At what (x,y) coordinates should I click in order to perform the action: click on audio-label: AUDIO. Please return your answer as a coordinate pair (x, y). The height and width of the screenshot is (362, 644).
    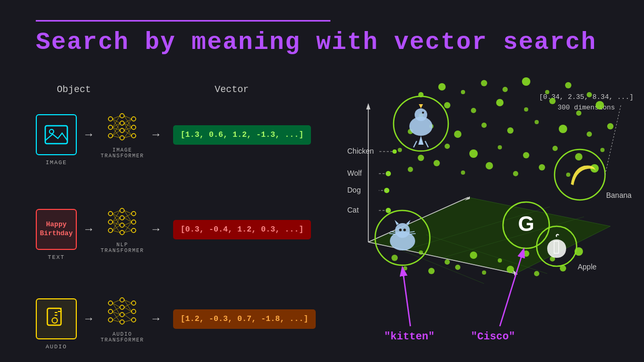
    Looking at the image, I should click on (57, 347).